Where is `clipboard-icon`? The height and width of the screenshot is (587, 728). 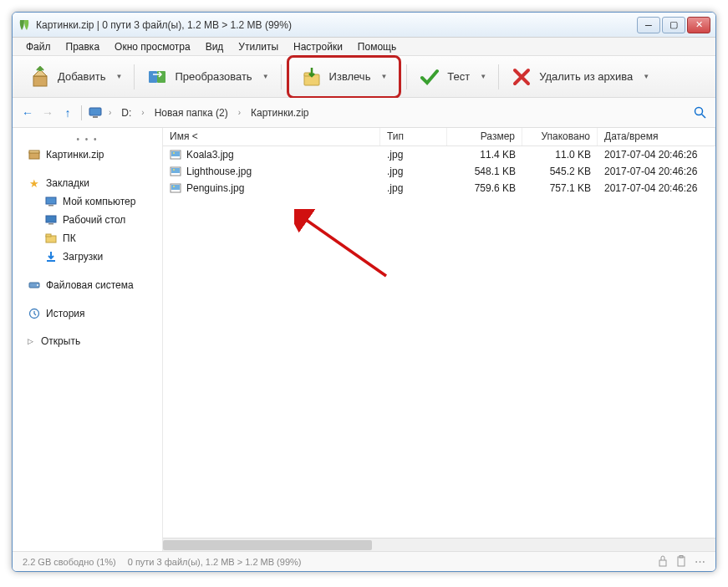
clipboard-icon is located at coordinates (681, 562).